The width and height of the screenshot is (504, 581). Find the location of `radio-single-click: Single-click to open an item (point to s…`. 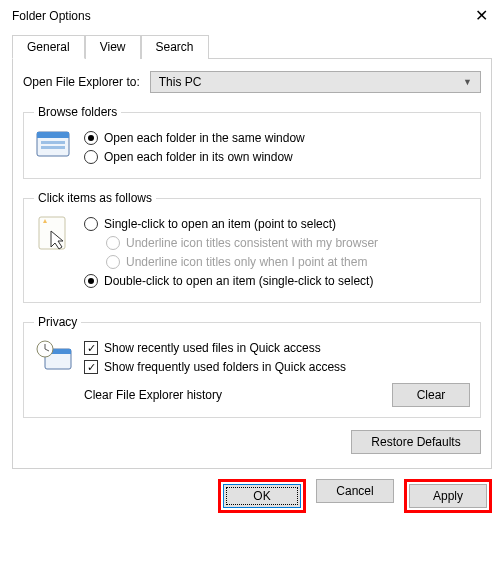

radio-single-click: Single-click to open an item (point to s… is located at coordinates (277, 224).